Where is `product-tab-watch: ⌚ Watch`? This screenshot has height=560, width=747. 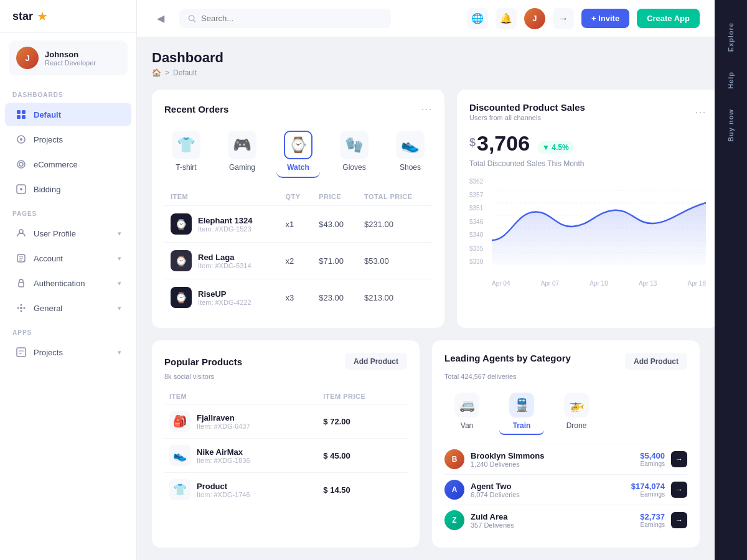 product-tab-watch: ⌚ Watch is located at coordinates (298, 152).